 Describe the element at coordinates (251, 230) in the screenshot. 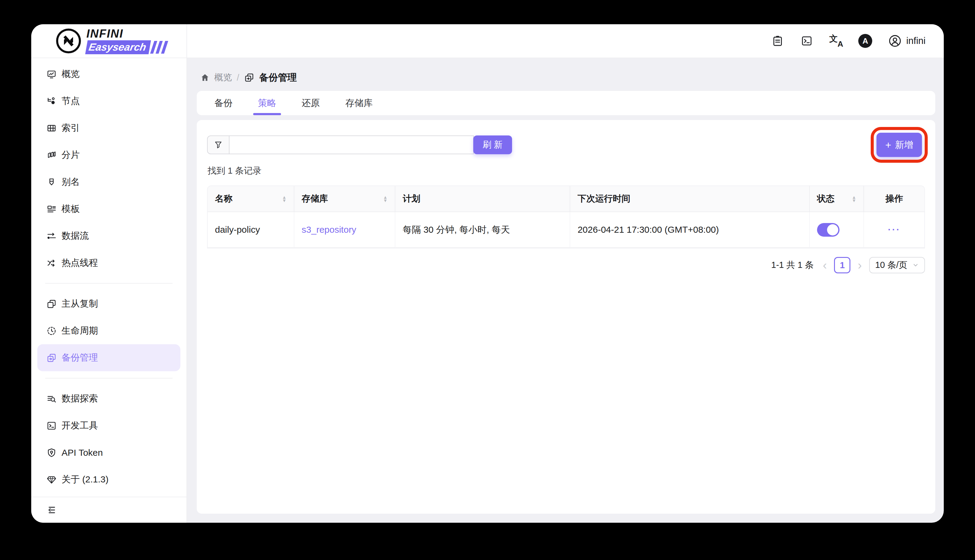

I see `cell-policy-name: daily-policy` at that location.